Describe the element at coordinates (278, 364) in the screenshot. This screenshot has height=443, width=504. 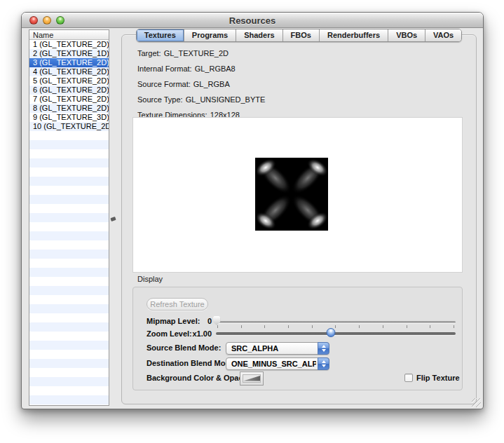
I see `destination-blend-popup: ONE_MINUS_SRC_ALPHA` at that location.